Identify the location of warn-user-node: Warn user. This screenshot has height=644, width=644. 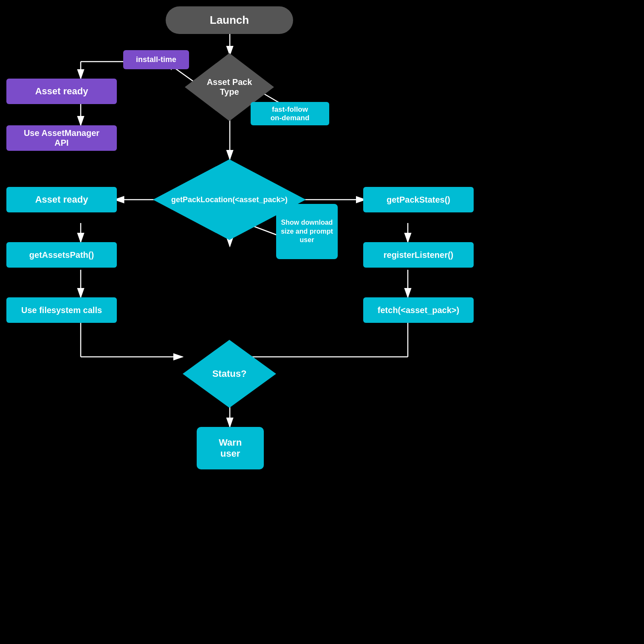
(230, 448).